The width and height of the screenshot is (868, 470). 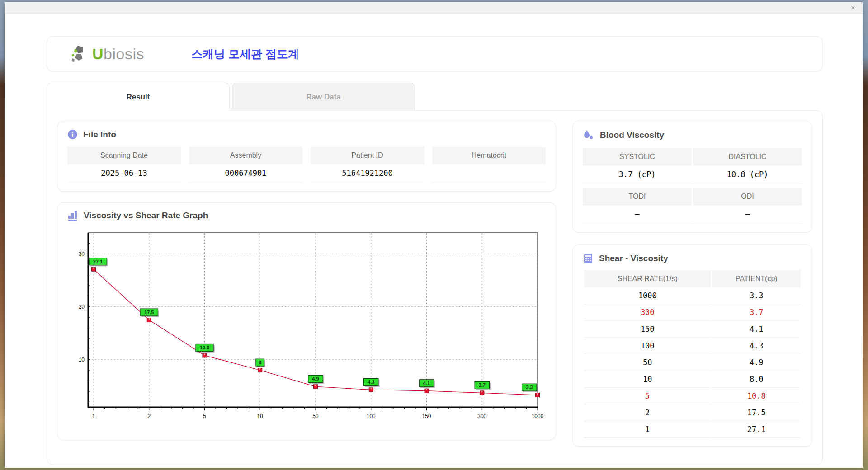 What do you see at coordinates (78, 54) in the screenshot?
I see `ubiosis-logo-icon` at bounding box center [78, 54].